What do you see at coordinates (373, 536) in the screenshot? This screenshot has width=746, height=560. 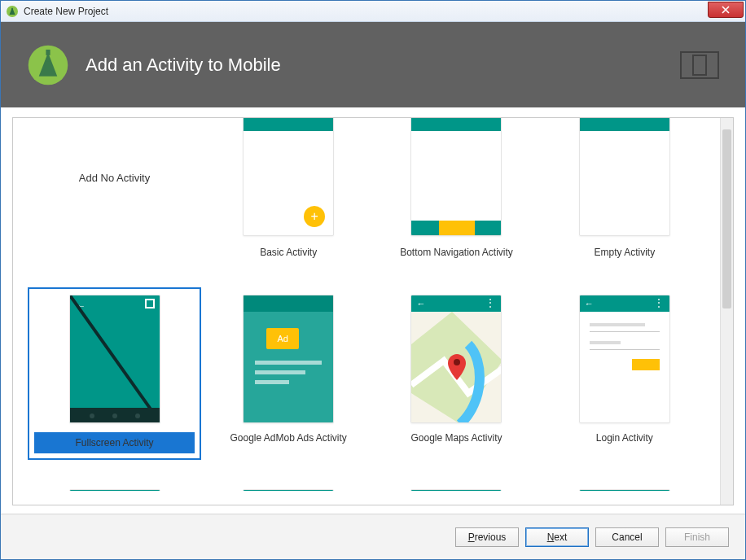 I see `wizard-footer: Previous Next Cancel Finish` at bounding box center [373, 536].